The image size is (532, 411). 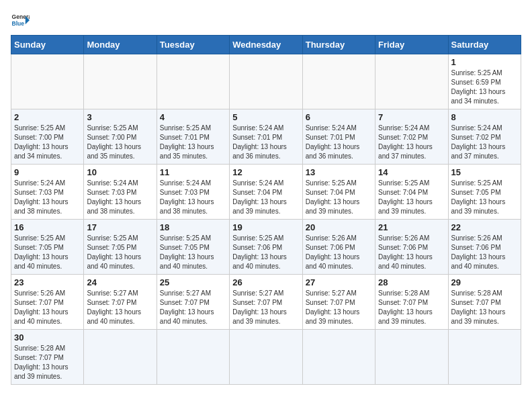 What do you see at coordinates (484, 137) in the screenshot?
I see `calendar-cell: 8Sunrise: 5:24 AM Sunset: 7:02 PM Daylig…` at bounding box center [484, 137].